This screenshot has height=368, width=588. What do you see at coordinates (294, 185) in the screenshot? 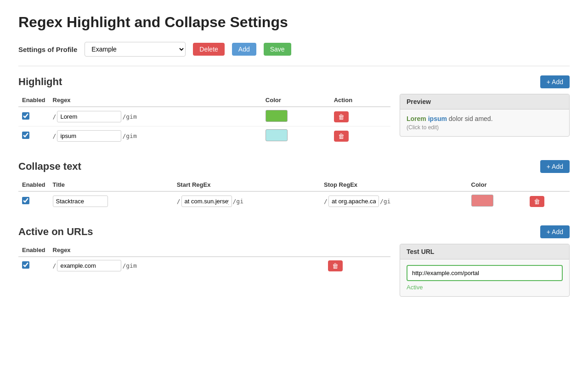
I see `collapse-section: Collapse text + Add Enabled Title Start …` at bounding box center [294, 185].